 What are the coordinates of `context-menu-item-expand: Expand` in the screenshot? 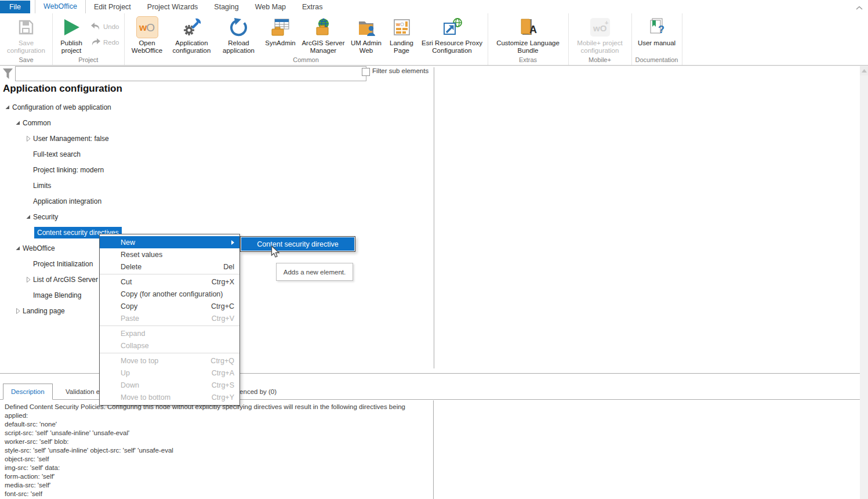 It's located at (169, 333).